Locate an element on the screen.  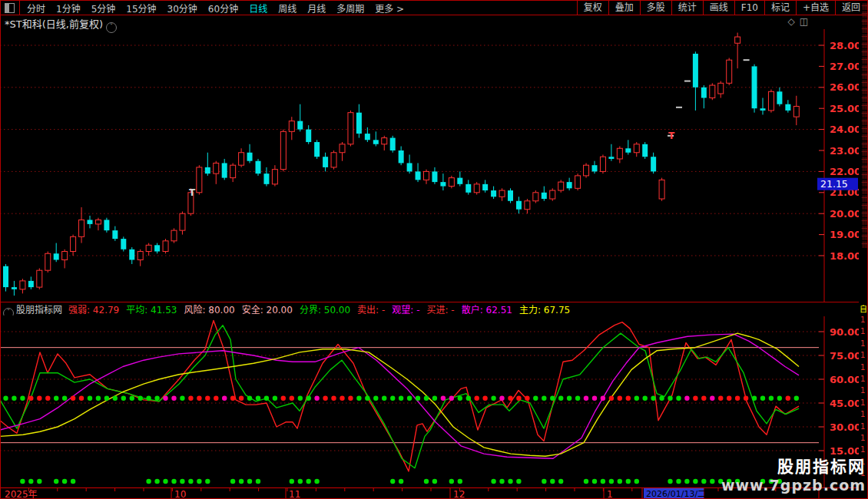
current-date-label: 2026/01/13/二 is located at coordinates (676, 494).